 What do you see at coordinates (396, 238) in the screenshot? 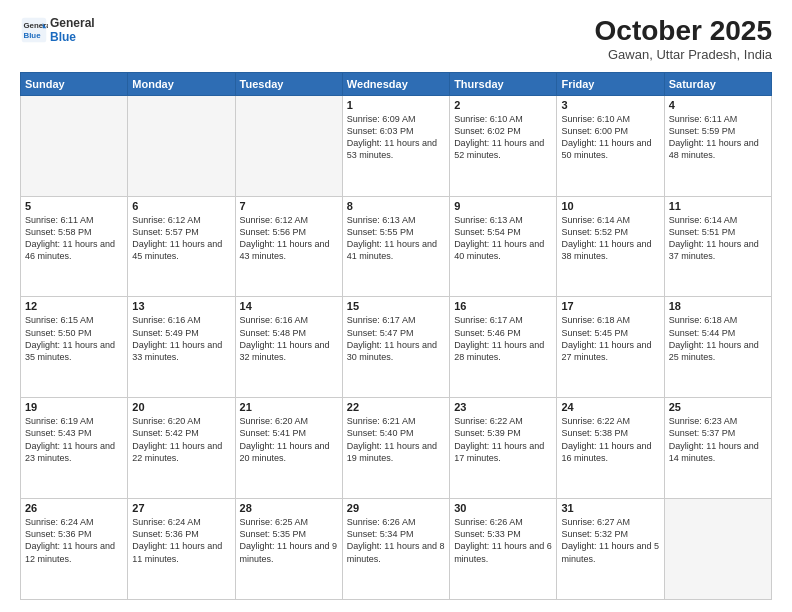
I see `day-info: Sunrise: 6:13 AMSunset: 5:55 PMDaylight:…` at bounding box center [396, 238].